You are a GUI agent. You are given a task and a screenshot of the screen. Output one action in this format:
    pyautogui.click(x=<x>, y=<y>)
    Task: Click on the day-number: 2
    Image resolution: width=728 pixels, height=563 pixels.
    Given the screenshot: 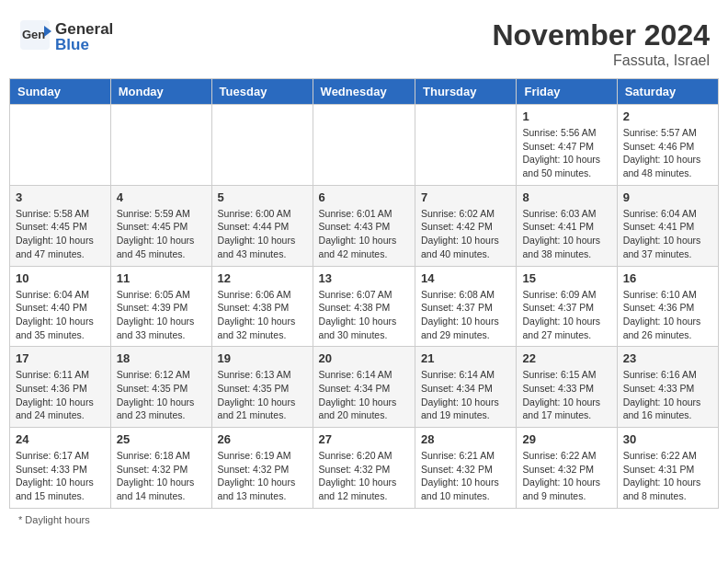 What is the action you would take?
    pyautogui.click(x=667, y=116)
    